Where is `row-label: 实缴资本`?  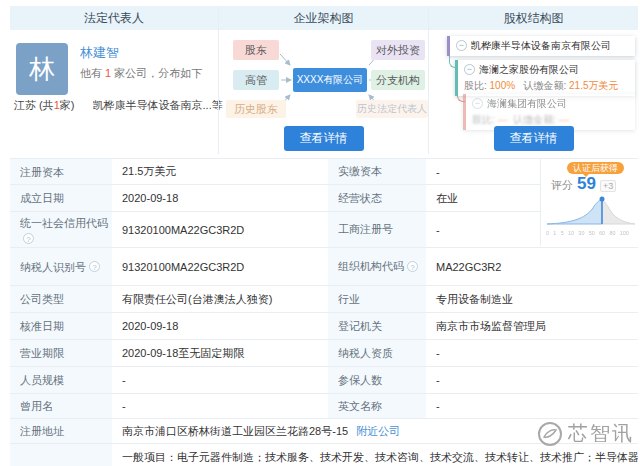
row-label: 实缴资本 is located at coordinates (377, 172).